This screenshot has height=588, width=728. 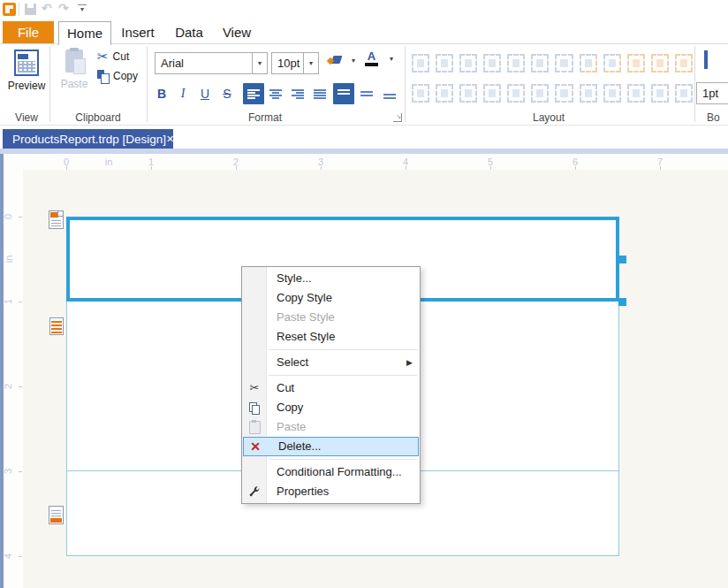 I want to click on align-center-button, so click(x=276, y=94).